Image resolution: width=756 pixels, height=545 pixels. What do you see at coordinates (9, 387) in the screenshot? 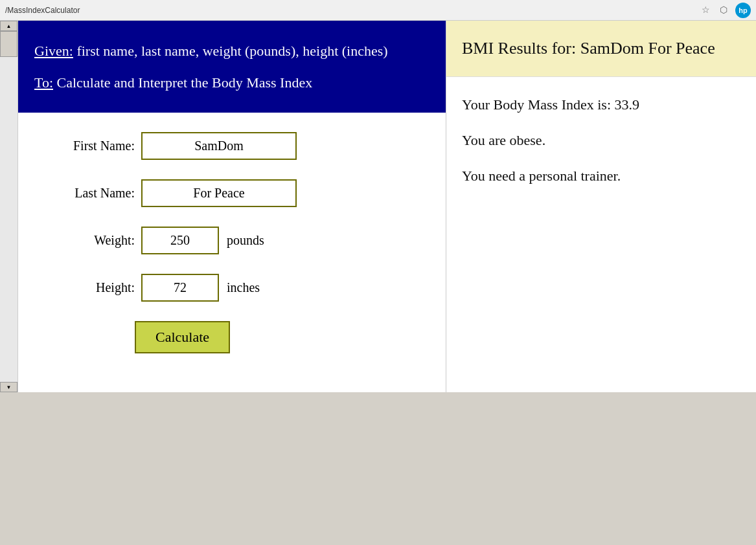
I see `scrollbar-down-btn: ▼` at bounding box center [9, 387].